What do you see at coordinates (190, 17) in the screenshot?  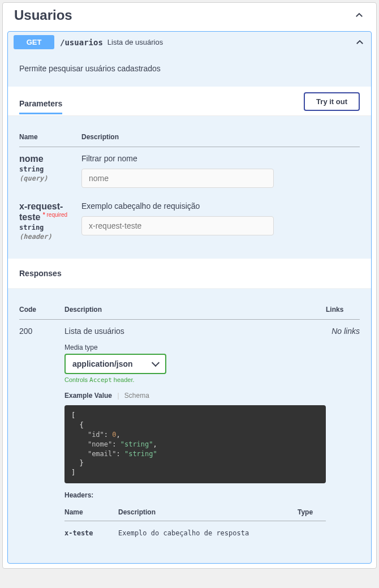 I see `tag-header: Usuarios` at bounding box center [190, 17].